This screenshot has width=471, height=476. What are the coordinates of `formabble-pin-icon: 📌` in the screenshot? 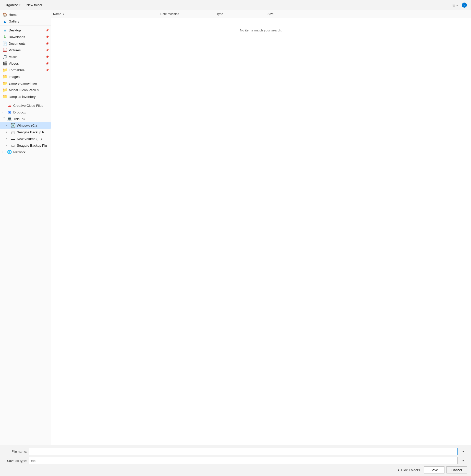 It's located at (47, 70).